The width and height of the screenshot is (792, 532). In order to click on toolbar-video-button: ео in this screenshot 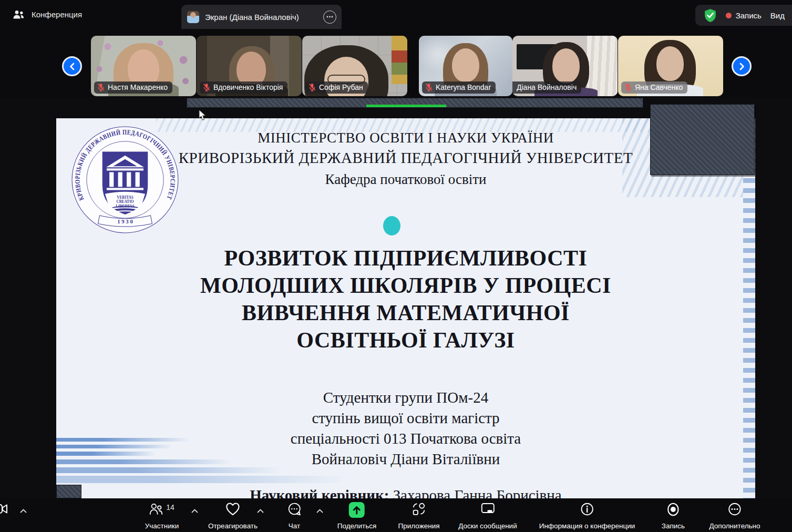, I will do `click(4, 516)`.